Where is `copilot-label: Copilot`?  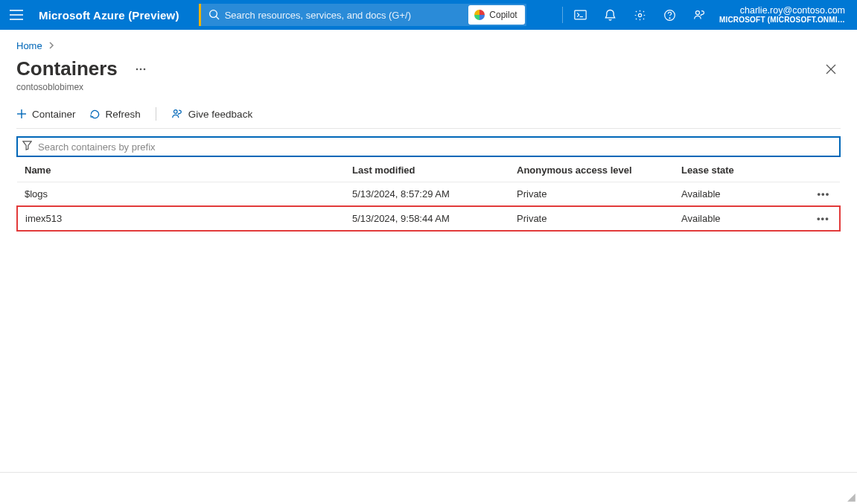 copilot-label: Copilot is located at coordinates (503, 15).